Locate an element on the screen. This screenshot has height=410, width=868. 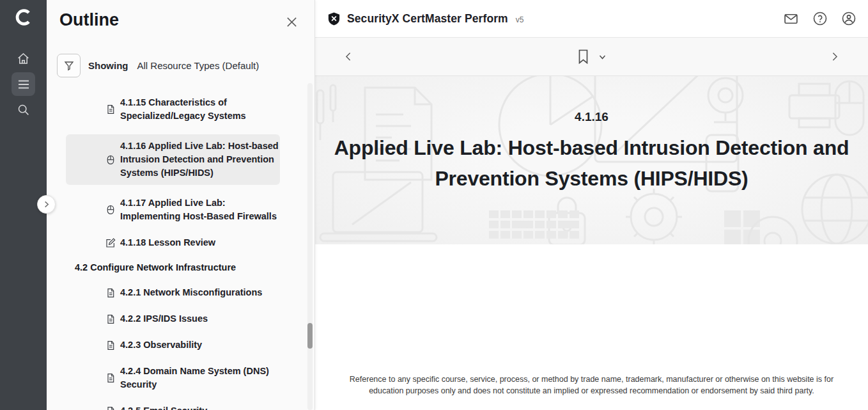
chevron-left-icon is located at coordinates (349, 56).